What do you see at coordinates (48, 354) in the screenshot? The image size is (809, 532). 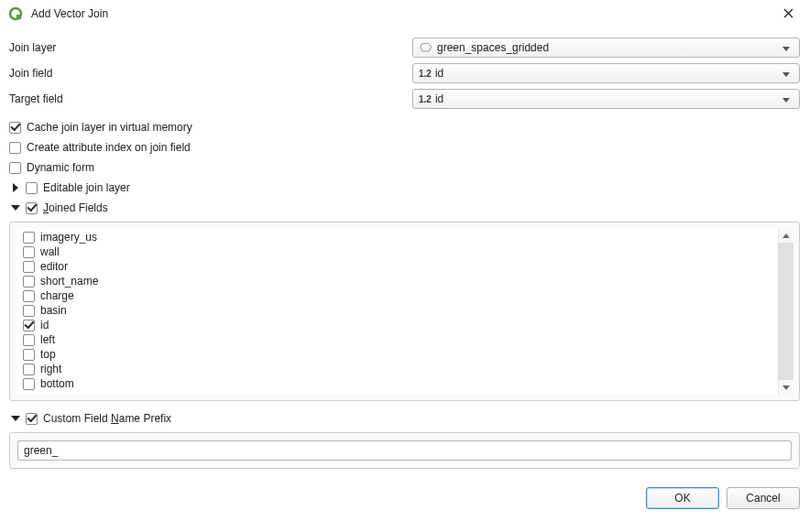 I see `field-name: top` at bounding box center [48, 354].